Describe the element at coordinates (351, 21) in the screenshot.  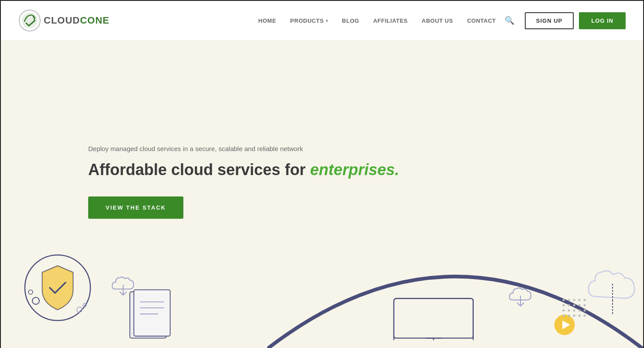
I see `nav-link-blog: BLOG` at that location.